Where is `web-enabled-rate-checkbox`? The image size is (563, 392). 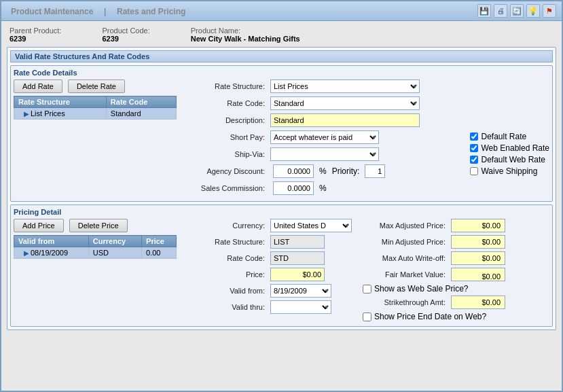 web-enabled-rate-checkbox is located at coordinates (474, 148).